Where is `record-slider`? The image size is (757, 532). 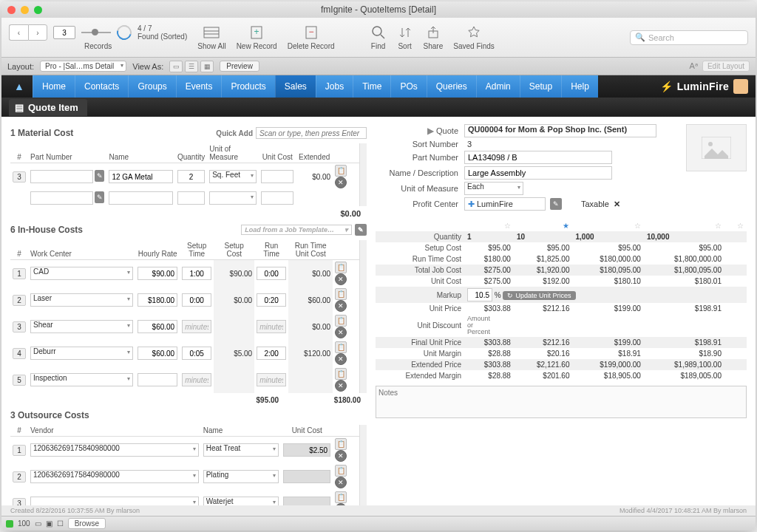
record-slider is located at coordinates (96, 33).